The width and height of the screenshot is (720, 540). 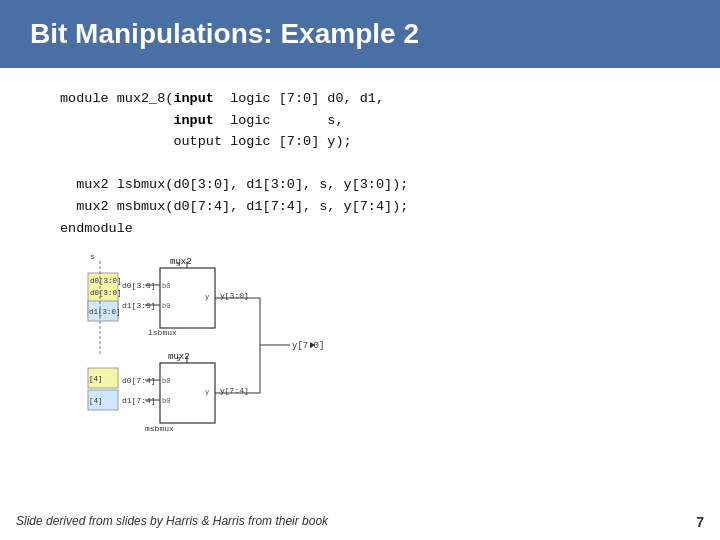 What do you see at coordinates (308, 346) in the screenshot?
I see `svg-text: y[7:0]` at bounding box center [308, 346].